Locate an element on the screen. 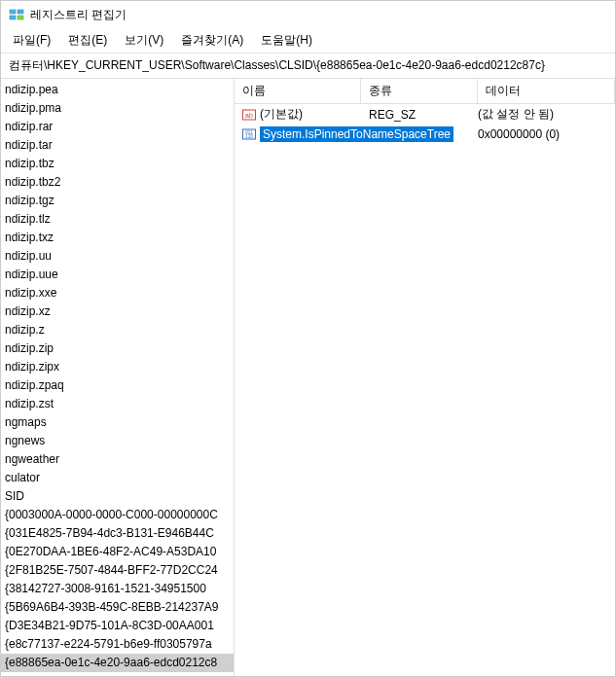 The image size is (616, 677). tree-item: ndizip.tbz is located at coordinates (117, 163).